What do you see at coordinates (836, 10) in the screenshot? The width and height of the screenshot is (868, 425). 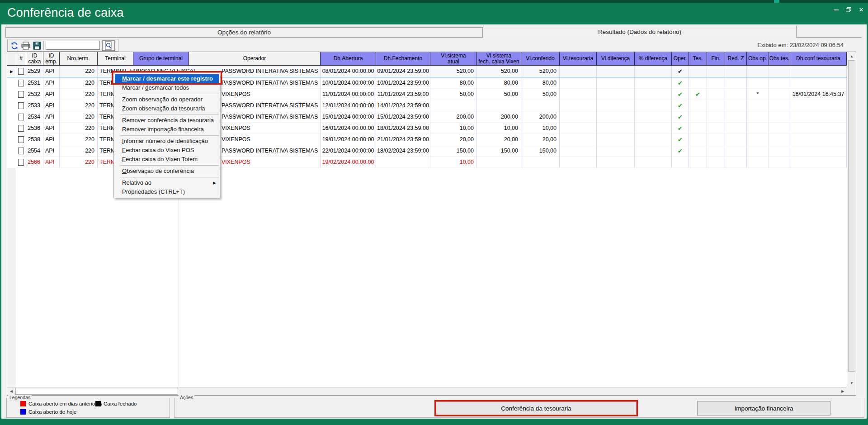 I see `minimize-icon` at bounding box center [836, 10].